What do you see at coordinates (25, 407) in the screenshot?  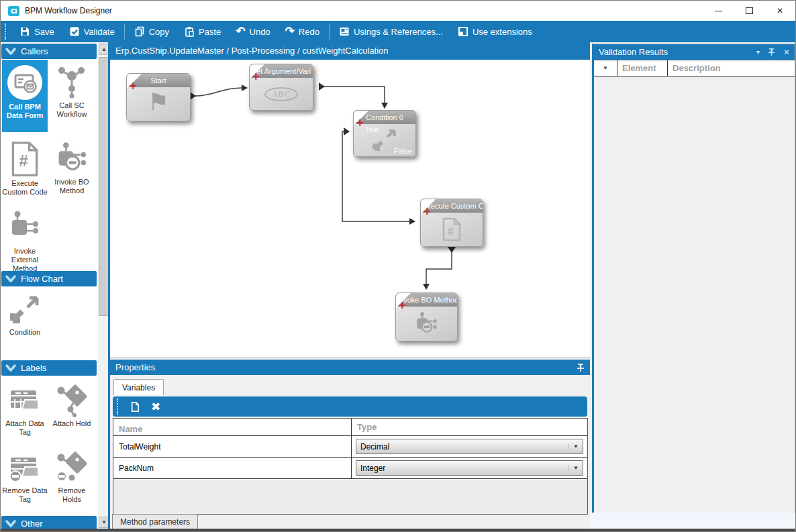 I see `sidebar-item-attach-data-tag: Attach Data Tag` at bounding box center [25, 407].